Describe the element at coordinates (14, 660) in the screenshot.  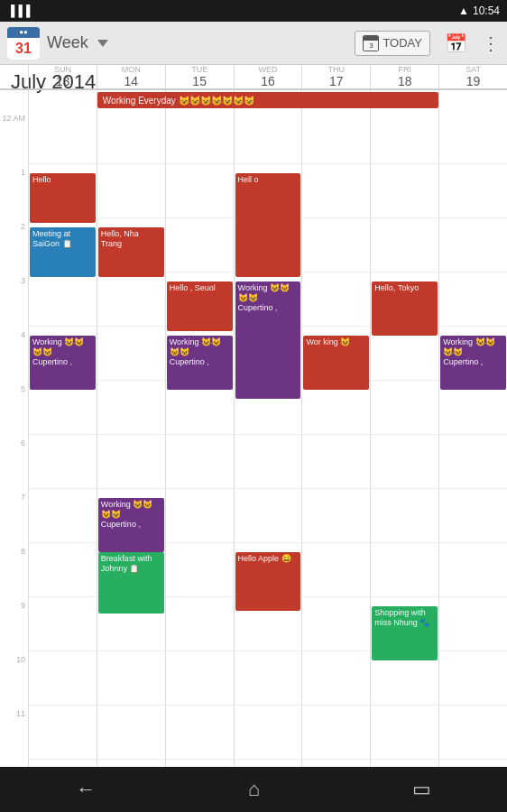
I see `time-label-10: 10` at that location.